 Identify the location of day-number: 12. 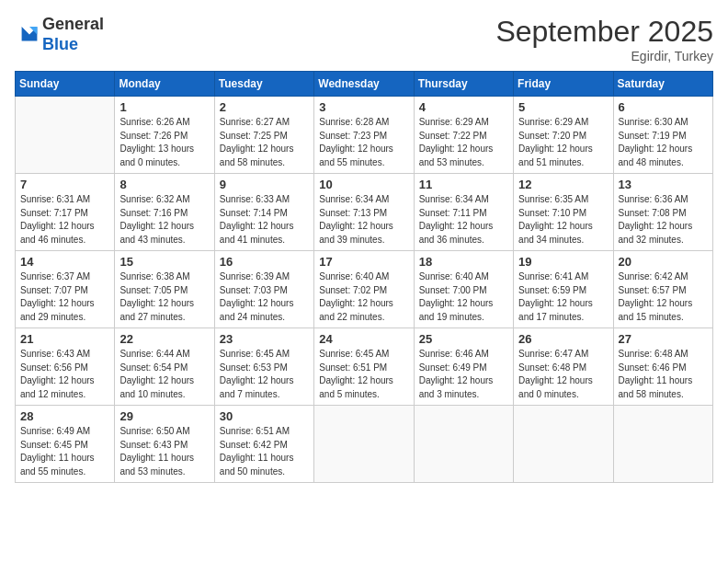
(563, 184).